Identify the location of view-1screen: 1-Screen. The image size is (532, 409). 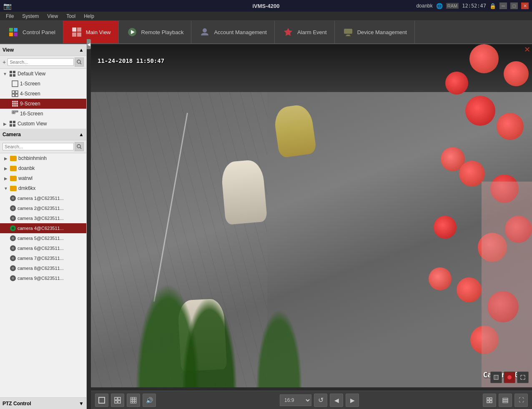
(43, 84).